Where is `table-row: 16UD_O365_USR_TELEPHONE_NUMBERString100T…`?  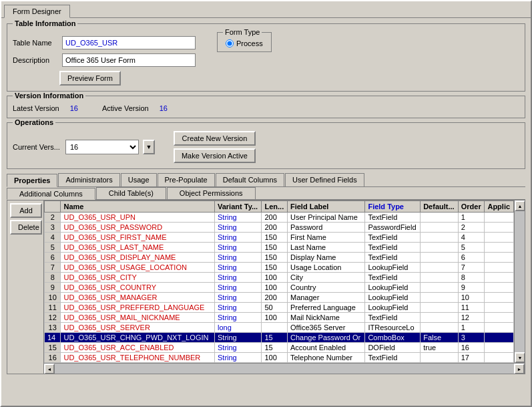 table-row: 16UD_O365_USR_TELEPHONE_NUMBERString100T… is located at coordinates (279, 358).